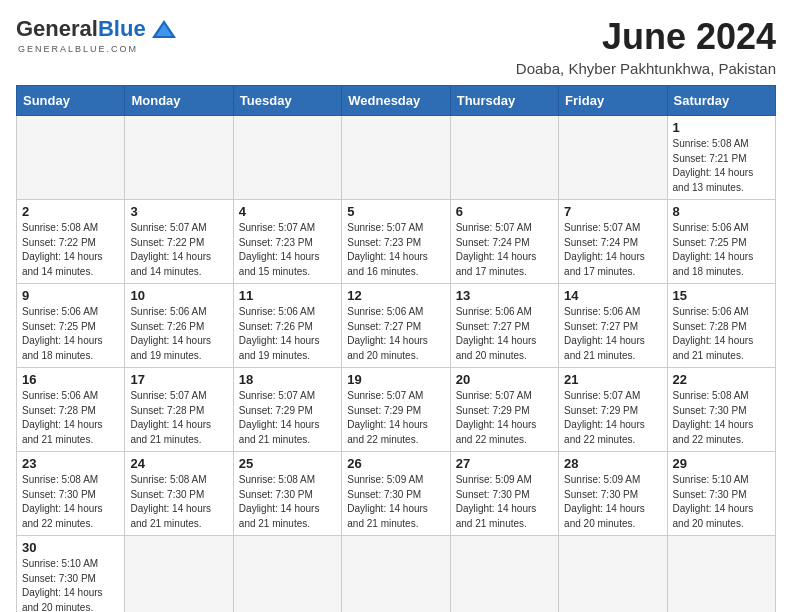 Image resolution: width=792 pixels, height=612 pixels. What do you see at coordinates (288, 296) in the screenshot?
I see `day-number: 11` at bounding box center [288, 296].